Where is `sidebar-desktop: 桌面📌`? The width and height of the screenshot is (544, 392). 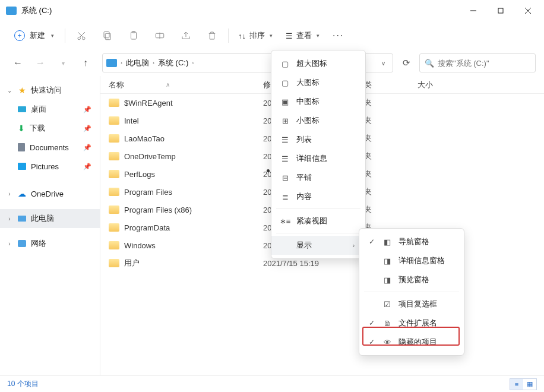 sidebar-desktop: 桌面📌 is located at coordinates (50, 109).